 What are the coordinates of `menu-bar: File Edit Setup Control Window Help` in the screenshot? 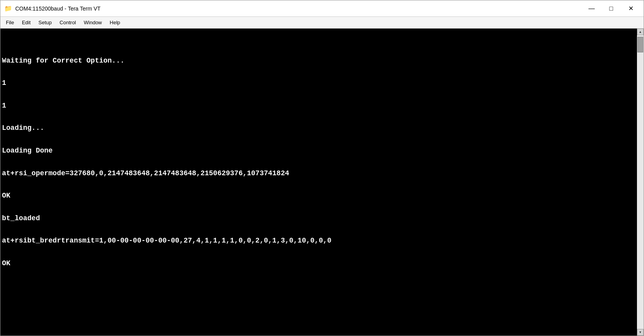 It's located at (322, 23).